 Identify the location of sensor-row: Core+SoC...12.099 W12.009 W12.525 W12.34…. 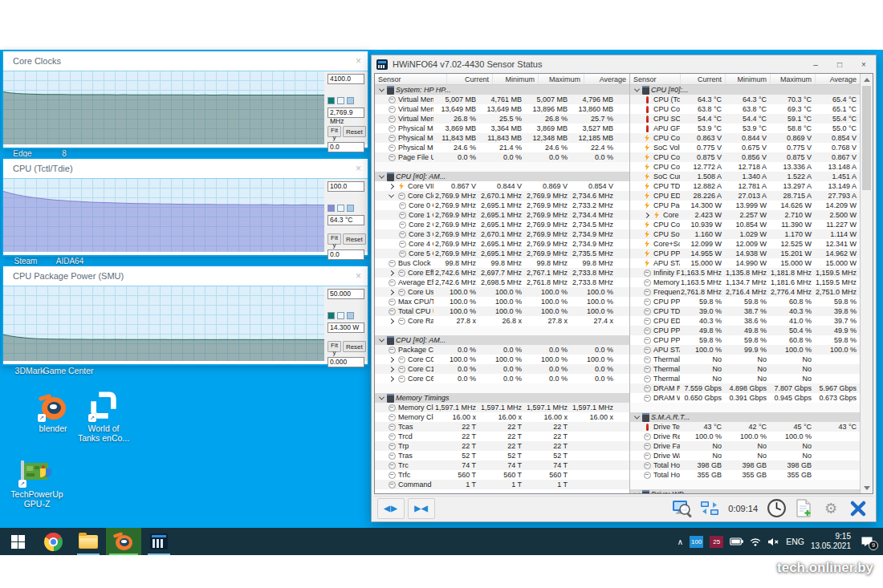
(745, 244).